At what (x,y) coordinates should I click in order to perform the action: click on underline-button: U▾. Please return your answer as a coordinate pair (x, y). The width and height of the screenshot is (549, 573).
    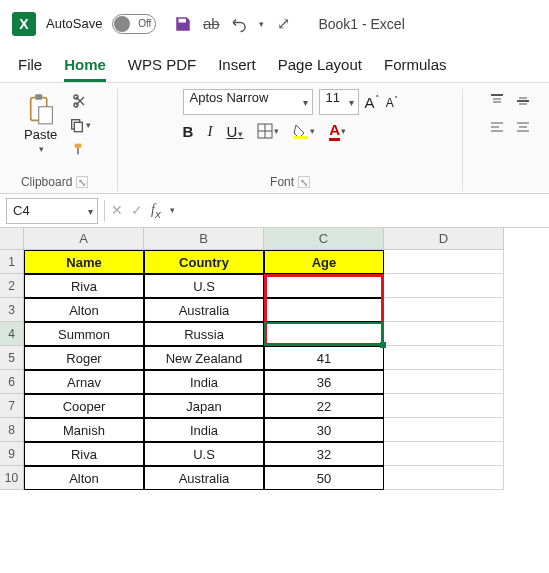
    Looking at the image, I should click on (234, 132).